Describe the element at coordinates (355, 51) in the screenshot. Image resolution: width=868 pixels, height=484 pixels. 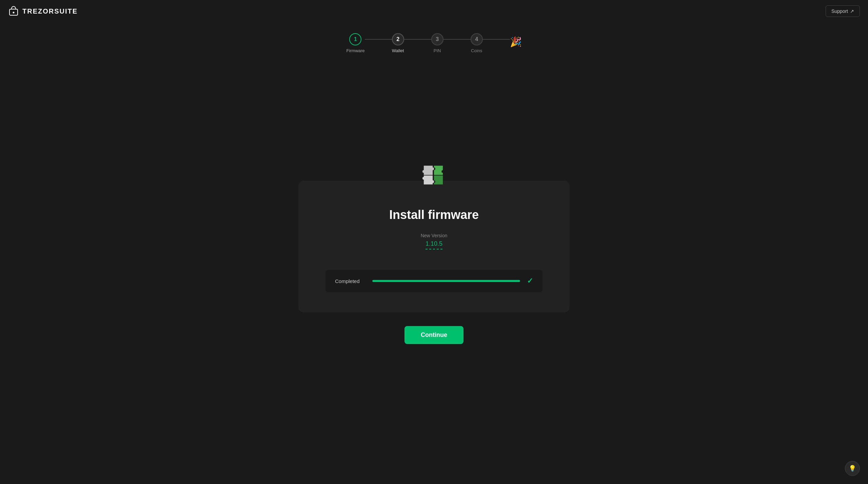
I see `step-1-label: Firmware` at that location.